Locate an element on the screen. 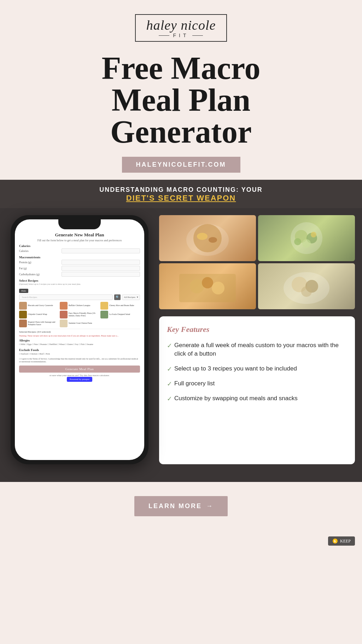 Image resolution: width=362 pixels, height=644 pixels. recipes-section-label: Select Recipes is located at coordinates (80, 281).